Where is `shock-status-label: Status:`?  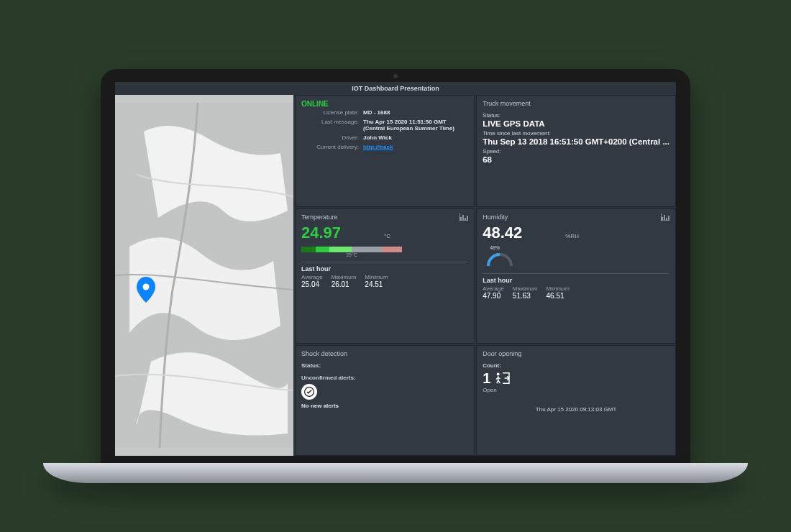 shock-status-label: Status: is located at coordinates (385, 365).